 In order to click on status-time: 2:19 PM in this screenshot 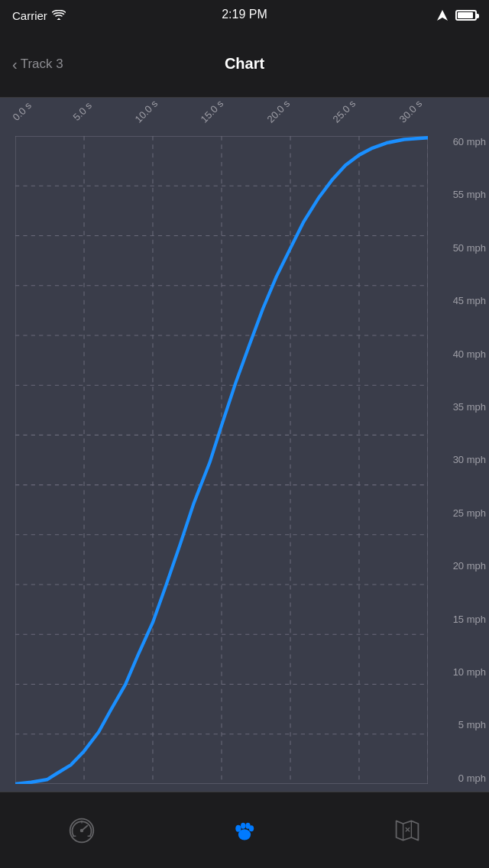, I will do `click(244, 15)`.